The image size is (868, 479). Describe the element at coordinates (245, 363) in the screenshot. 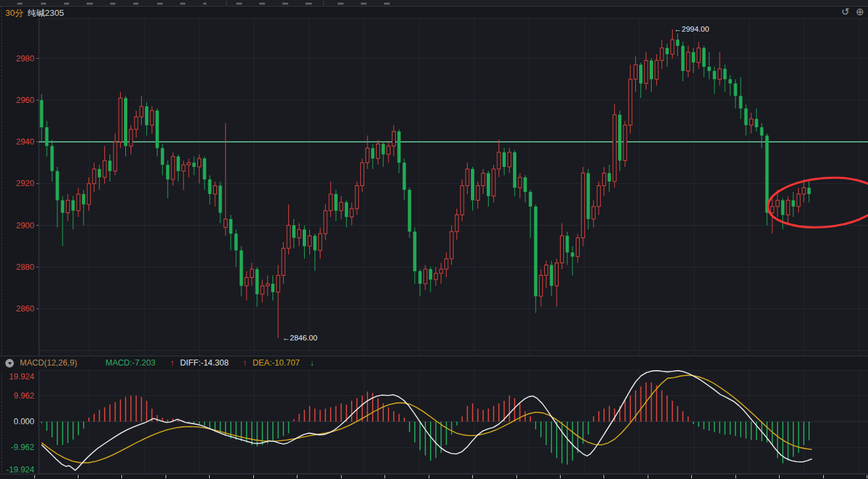

I see `arrow-up-icon: ↑` at that location.